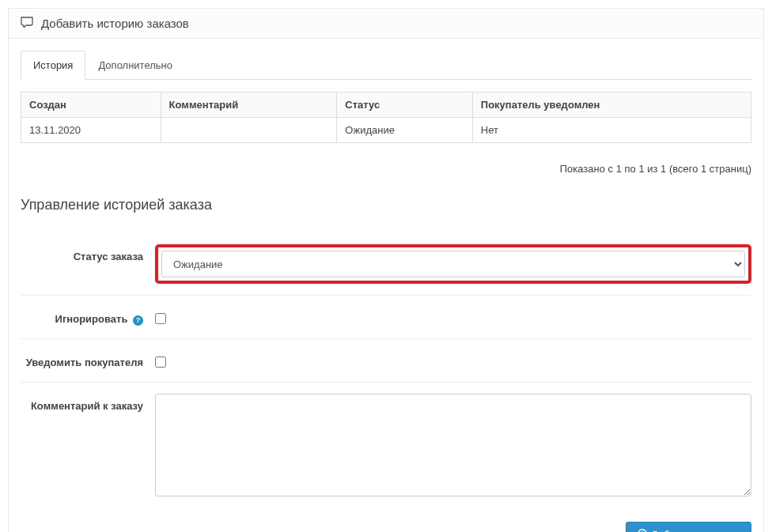 The image size is (772, 532). Describe the element at coordinates (405, 105) in the screenshot. I see `col-status: Статус` at that location.